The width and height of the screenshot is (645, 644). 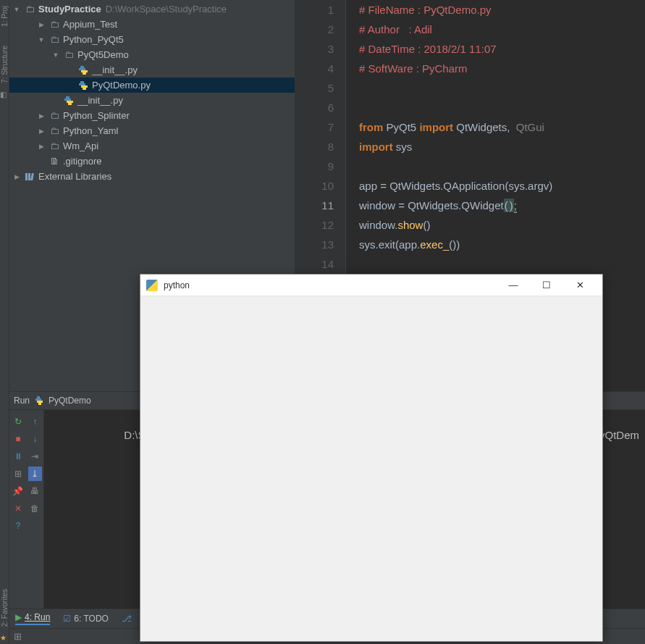 I want to click on gutter-structure: 7: Structure, so click(x=4, y=64).